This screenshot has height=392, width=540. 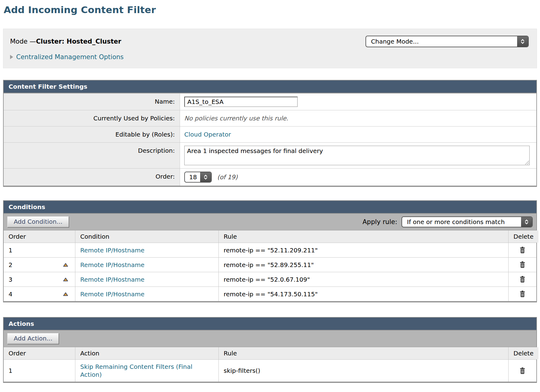 What do you see at coordinates (10, 280) in the screenshot?
I see `condition-order: 3` at bounding box center [10, 280].